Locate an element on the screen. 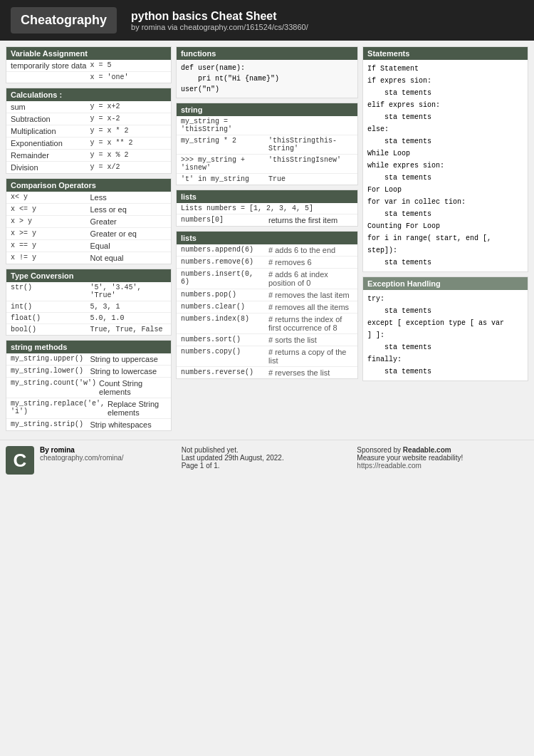 The height and width of the screenshot is (756, 534). type-val: True, True, False is located at coordinates (128, 329).